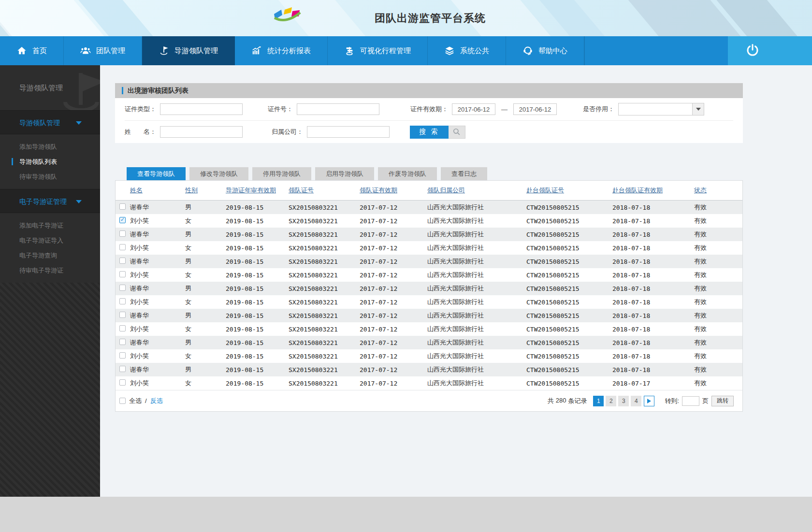 The height and width of the screenshot is (532, 812). I want to click on page-button: 2, so click(611, 401).